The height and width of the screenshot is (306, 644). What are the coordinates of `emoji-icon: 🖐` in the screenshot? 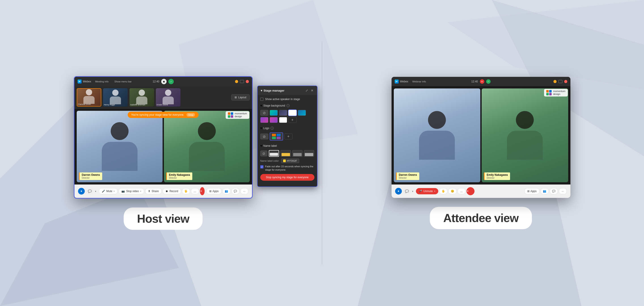 It's located at (186, 191).